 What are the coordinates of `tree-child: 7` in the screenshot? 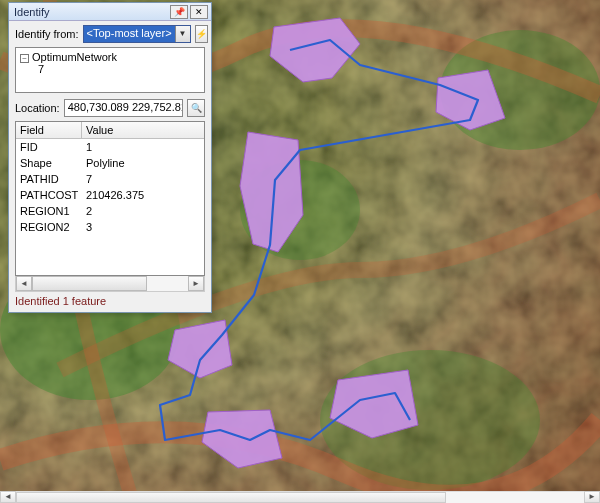 It's located at (110, 69).